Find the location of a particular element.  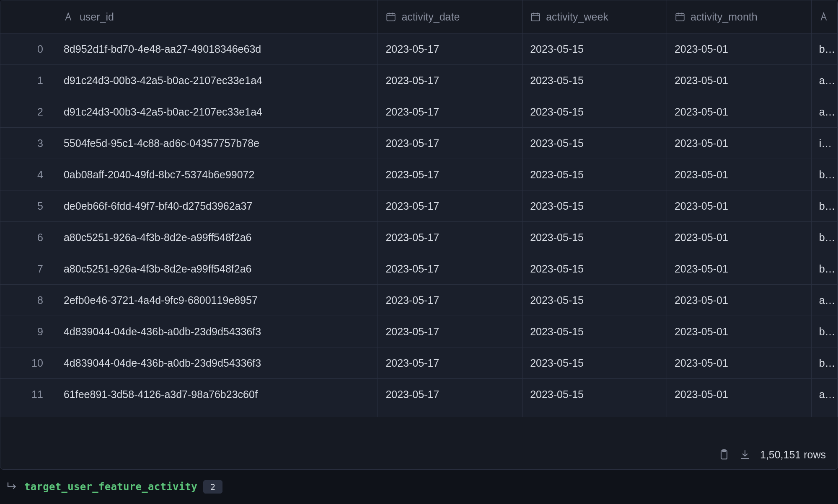

table-row: 12f6d1b39b-3e76-4959-bf9f-2ac1baff566d20… is located at coordinates (419, 414).